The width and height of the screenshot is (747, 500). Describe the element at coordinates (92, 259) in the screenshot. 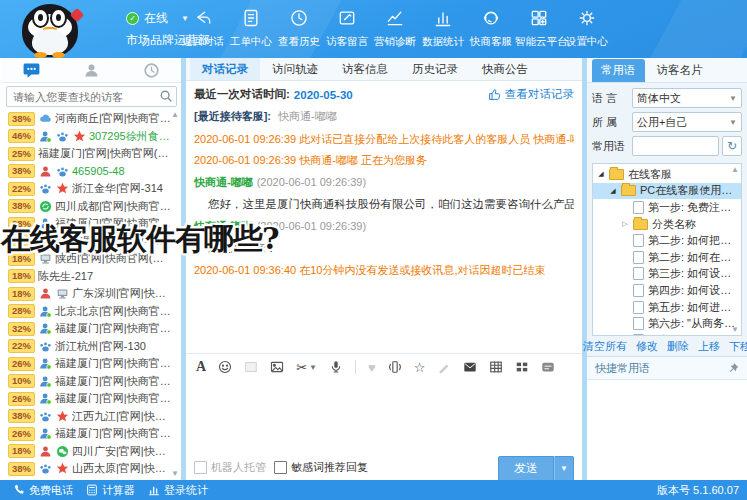

I see `visitor-row: 18%陕西|官网|快商官网(不准测试)-237` at that location.